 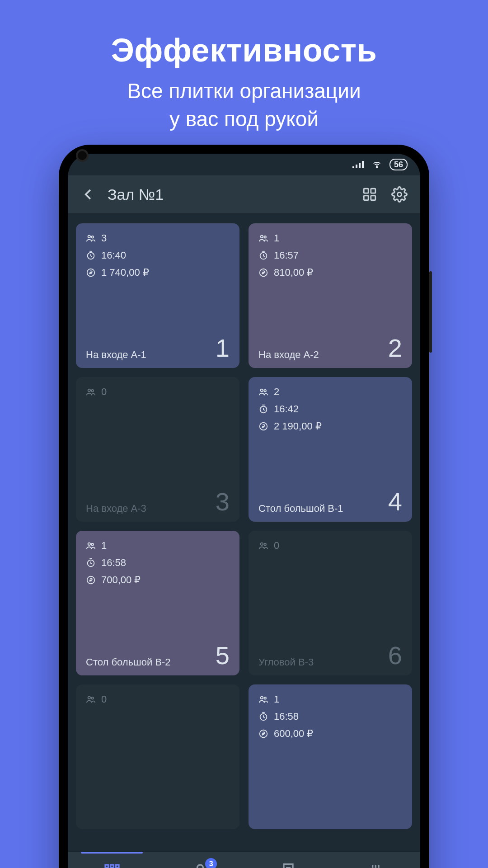 What do you see at coordinates (395, 502) in the screenshot?
I see `tile-number: 4` at bounding box center [395, 502].